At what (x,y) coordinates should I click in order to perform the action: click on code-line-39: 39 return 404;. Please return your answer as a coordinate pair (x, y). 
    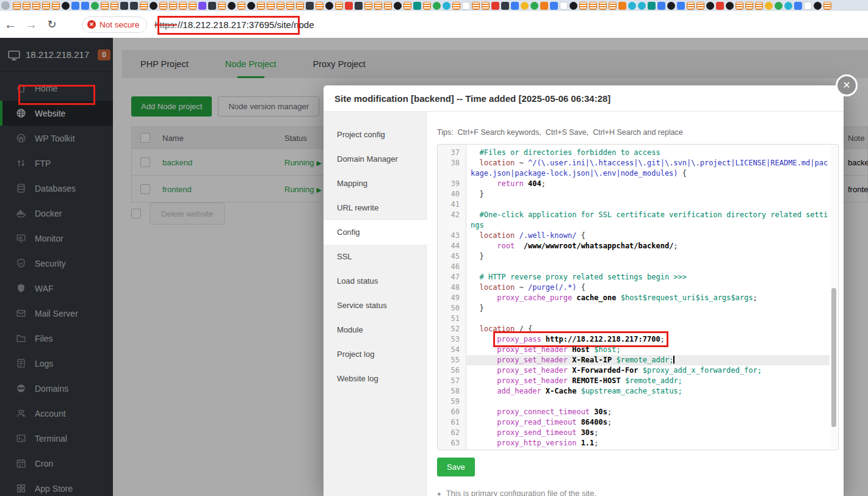
    Looking at the image, I should click on (638, 184).